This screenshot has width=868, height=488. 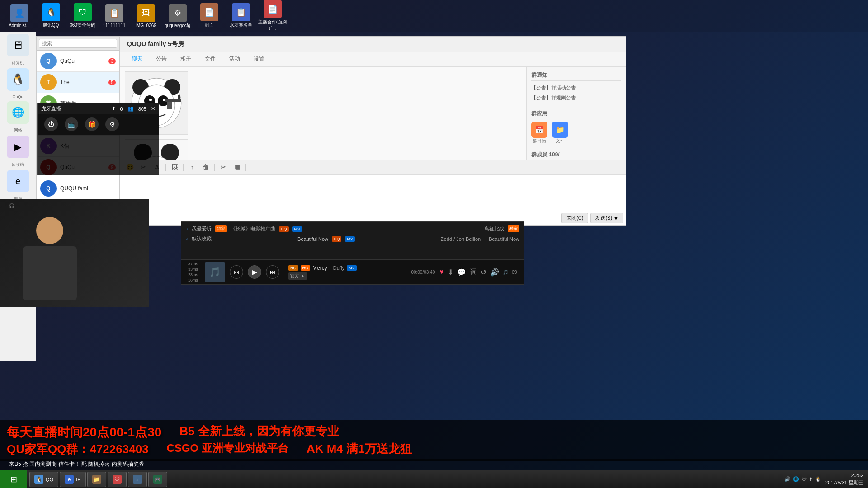 What do you see at coordinates (137, 479) in the screenshot?
I see `taskbar-icon-4: ♪` at bounding box center [137, 479].